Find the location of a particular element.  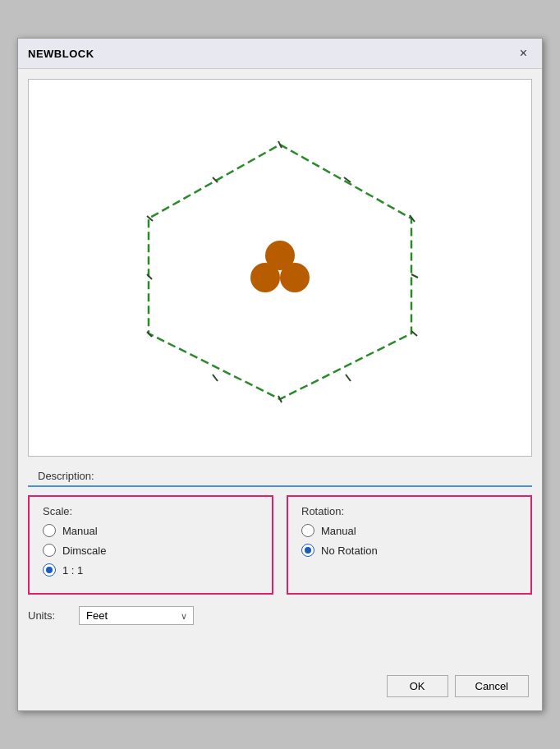

units-select-wrapper: Inches Feet Millimeters Centimeters Mete… is located at coordinates (136, 616).